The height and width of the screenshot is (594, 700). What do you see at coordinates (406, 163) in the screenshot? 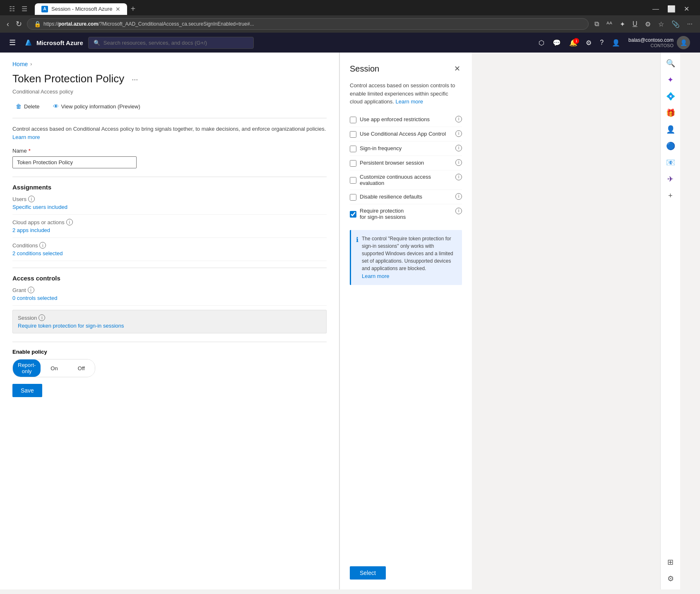
I see `checkbox-persistent-browser: Persistent browser session i` at bounding box center [406, 163].